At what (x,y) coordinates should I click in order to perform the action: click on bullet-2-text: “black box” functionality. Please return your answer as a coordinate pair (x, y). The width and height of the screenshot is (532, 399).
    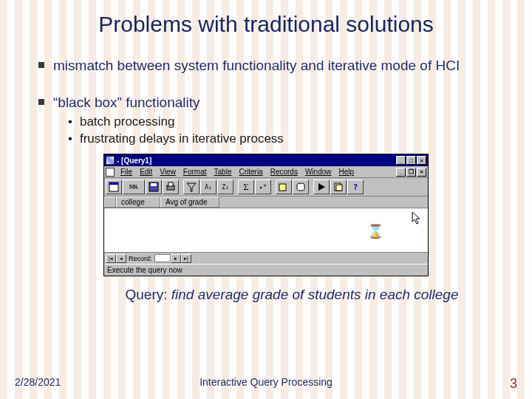
    Looking at the image, I should click on (127, 103).